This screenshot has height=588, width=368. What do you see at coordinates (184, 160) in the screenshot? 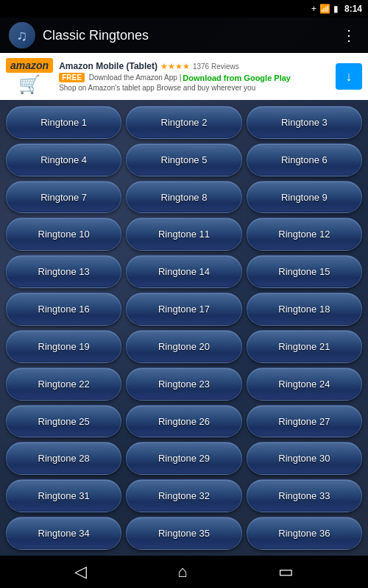
I see `ringtone-button-5: Ringtone 5` at bounding box center [184, 160].